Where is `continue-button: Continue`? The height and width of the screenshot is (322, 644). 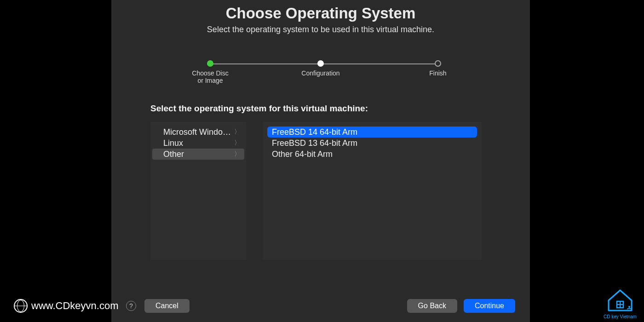 continue-button: Continue is located at coordinates (489, 306).